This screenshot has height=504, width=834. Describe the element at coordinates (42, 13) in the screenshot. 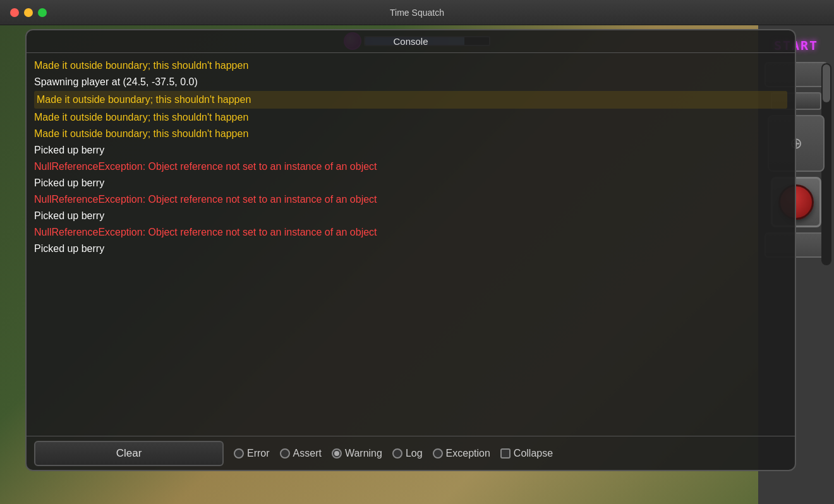

I see `maximize-button` at that location.